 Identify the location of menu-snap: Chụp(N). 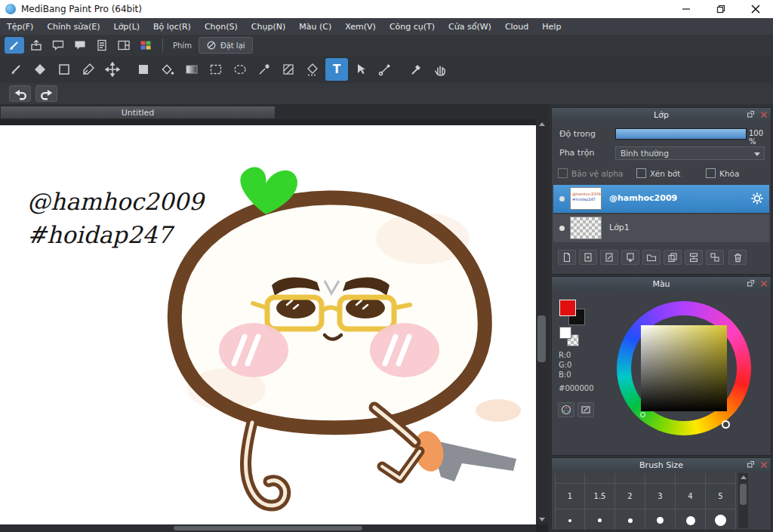
(269, 26).